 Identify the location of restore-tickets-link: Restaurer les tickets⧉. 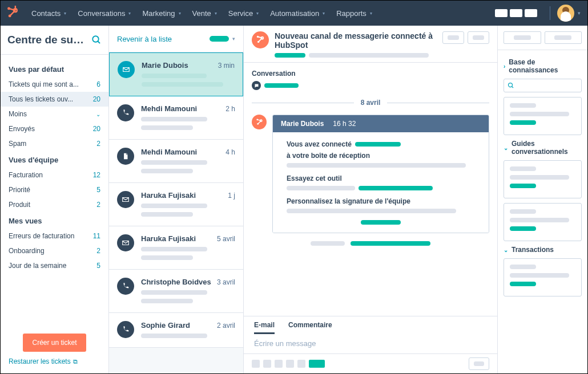
(55, 361).